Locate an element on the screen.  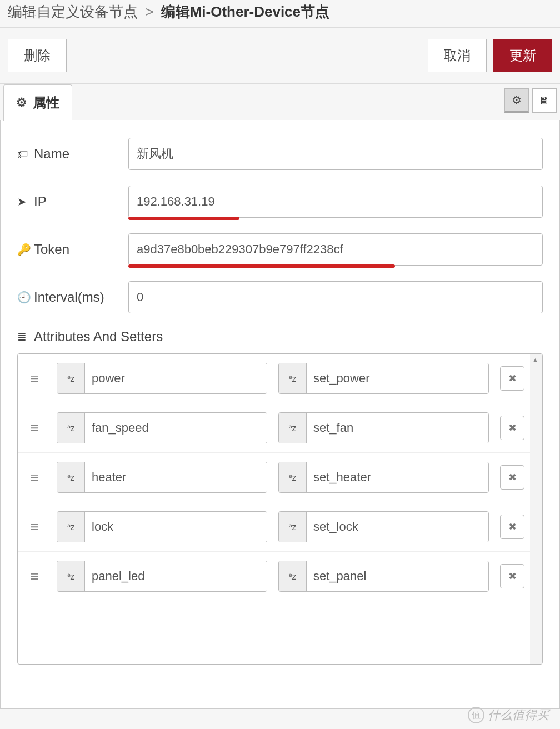
row-token: 🔑 Token is located at coordinates (280, 249).